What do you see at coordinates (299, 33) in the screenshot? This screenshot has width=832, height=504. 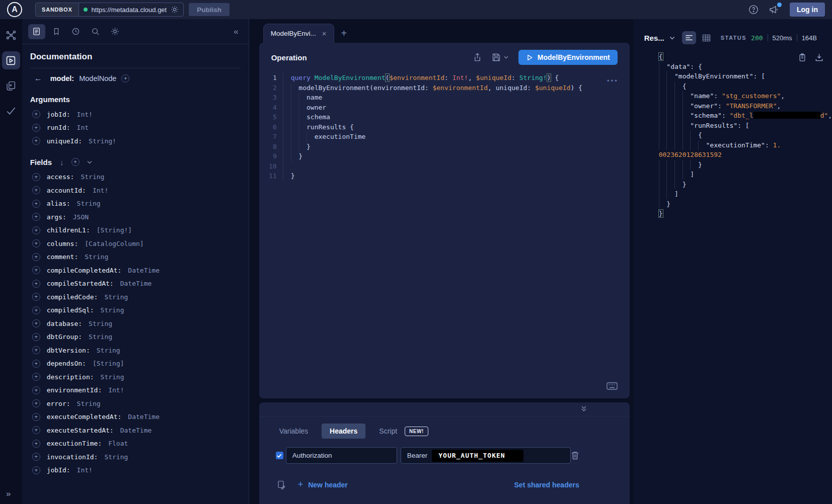 I see `tab-operation: ModelByEnvi... ×` at bounding box center [299, 33].